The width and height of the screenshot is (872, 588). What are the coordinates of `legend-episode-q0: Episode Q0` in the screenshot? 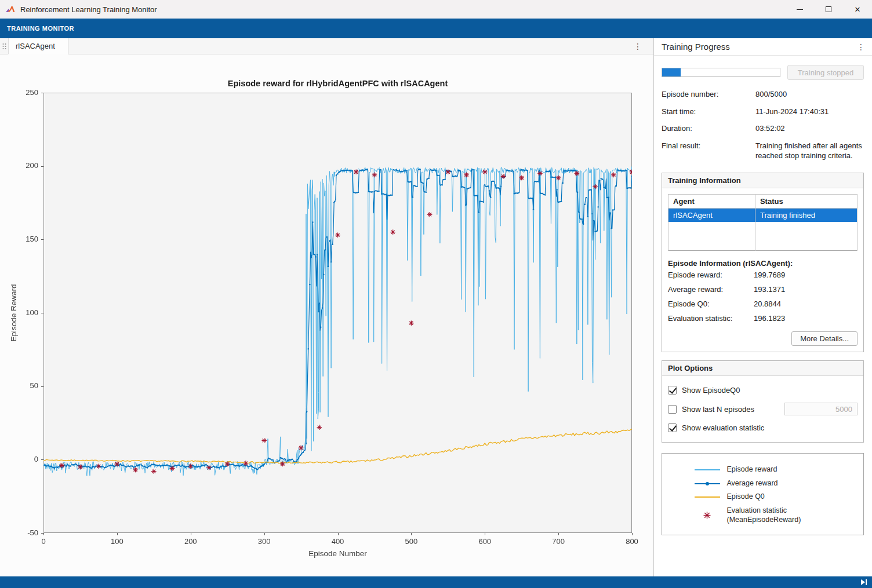 It's located at (763, 497).